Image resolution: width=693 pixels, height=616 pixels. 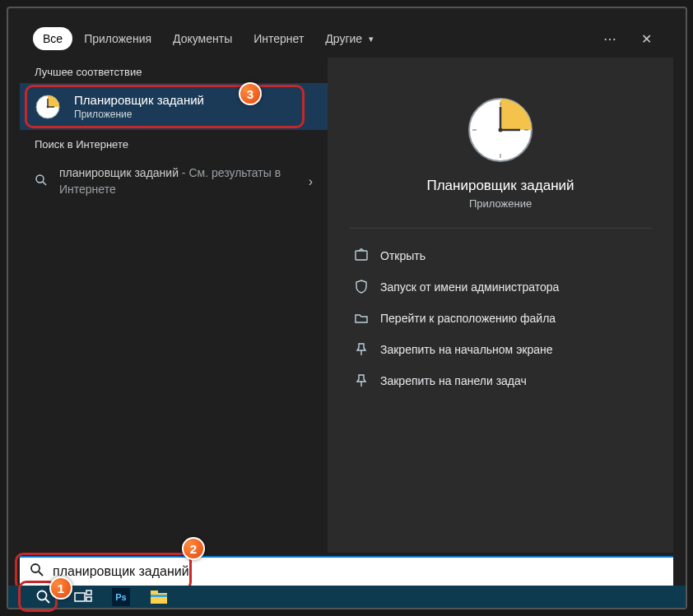 I want to click on action-list: Открыть Запуск от имени администратора П…, so click(x=500, y=318).